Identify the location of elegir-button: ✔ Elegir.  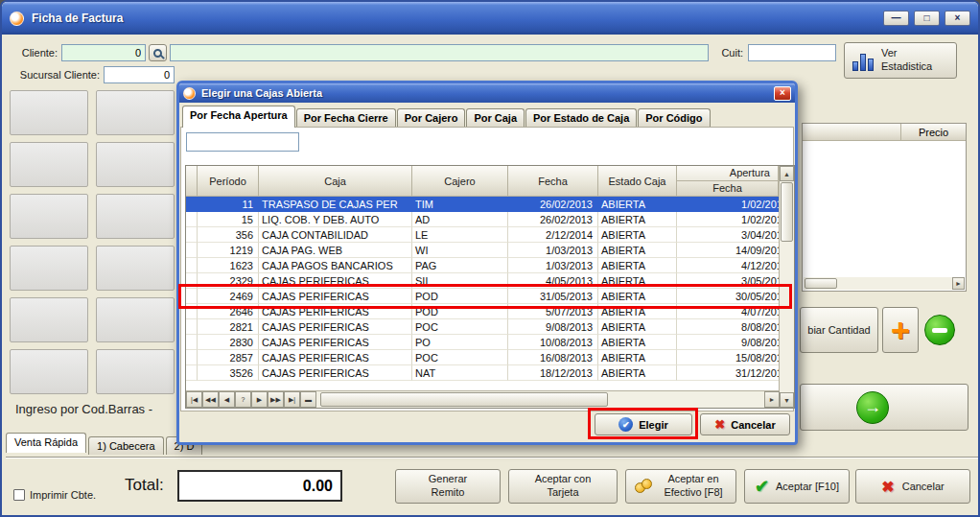
(643, 424).